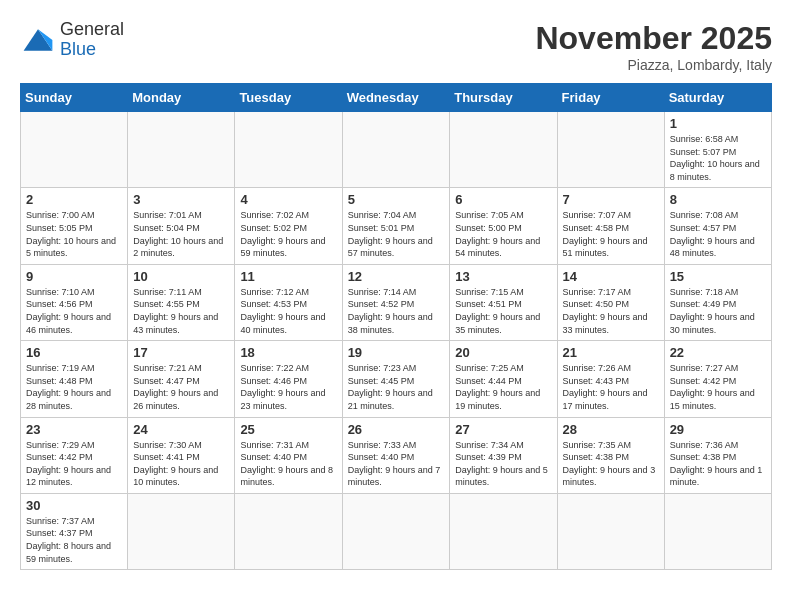  Describe the element at coordinates (718, 150) in the screenshot. I see `calendar-cell: 1Sunrise: 6:58 AM Sunset: 5:07 PM Daylig…` at that location.